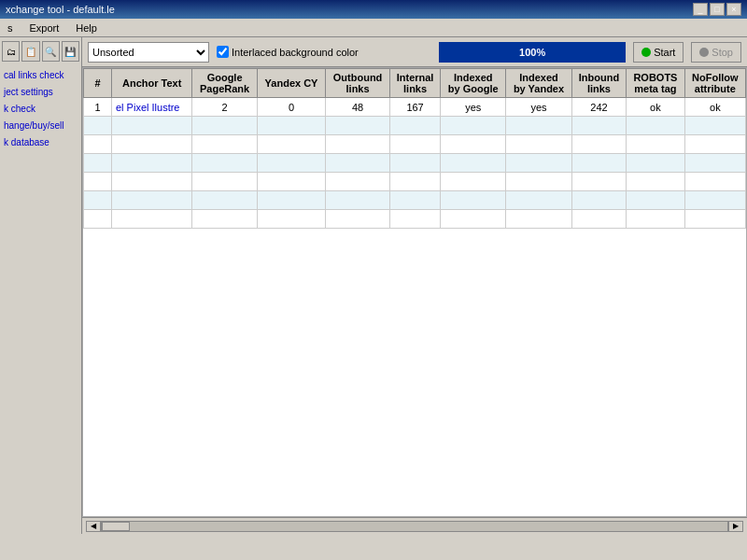 This screenshot has height=560, width=747. Describe the element at coordinates (415, 84) in the screenshot. I see `col-internal-links: Internallinks` at that location.